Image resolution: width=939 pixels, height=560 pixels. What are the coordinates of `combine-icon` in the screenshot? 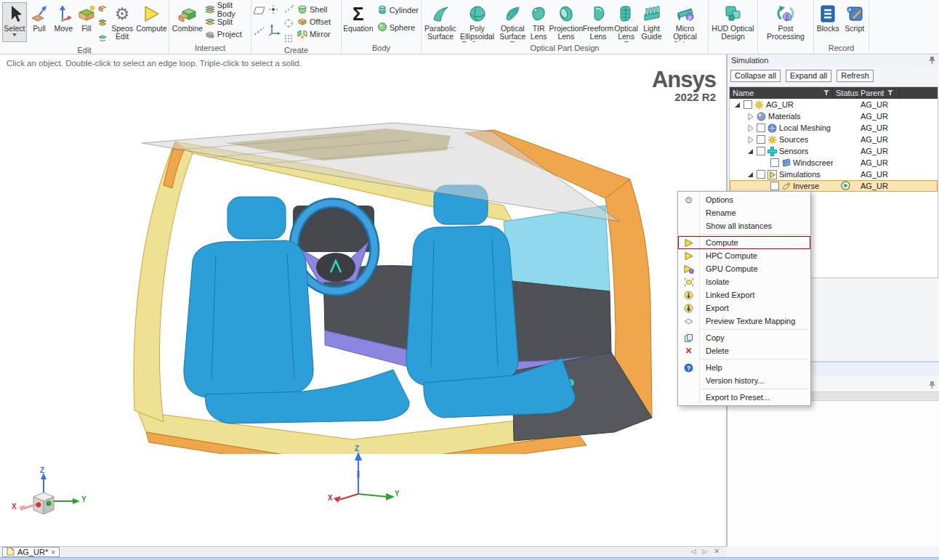 It's located at (188, 14).